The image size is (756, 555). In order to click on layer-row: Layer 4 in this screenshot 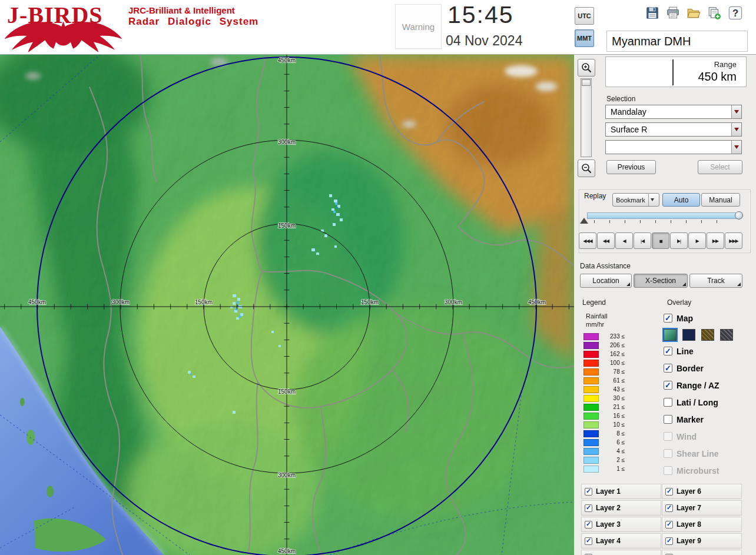, I will do `click(621, 541)`.